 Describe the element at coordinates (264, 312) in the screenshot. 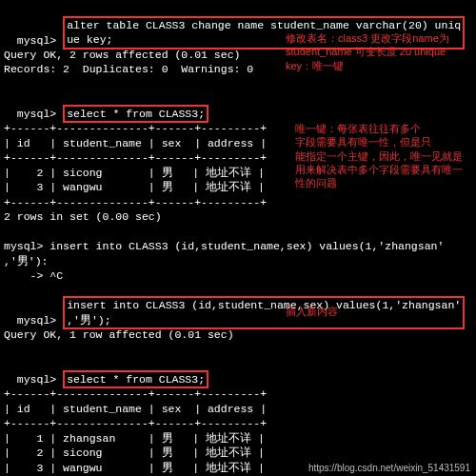

I see `box-insert: insert into CLASS3 (id,student_name,sex)…` at that location.